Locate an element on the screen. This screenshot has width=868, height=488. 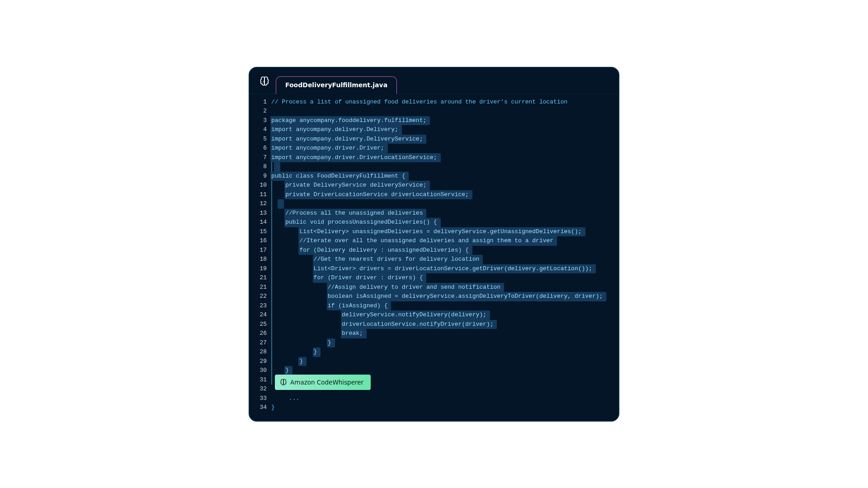
code-text: private DriverLocationService driverLoca… is located at coordinates (370, 194).